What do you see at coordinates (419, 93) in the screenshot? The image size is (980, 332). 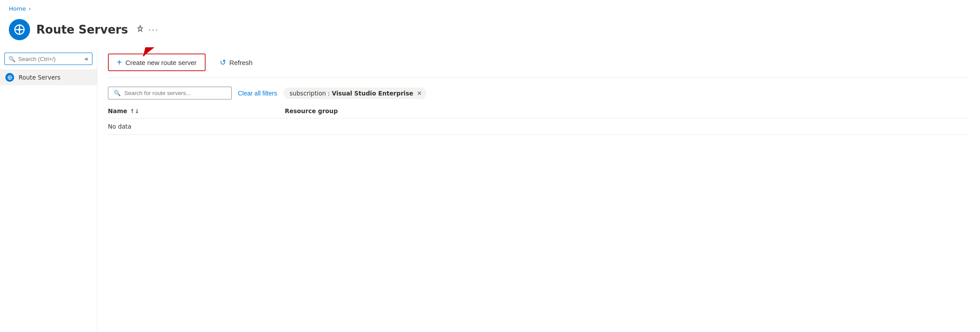 I see `subscription-badge-close-icon: ✕` at bounding box center [419, 93].